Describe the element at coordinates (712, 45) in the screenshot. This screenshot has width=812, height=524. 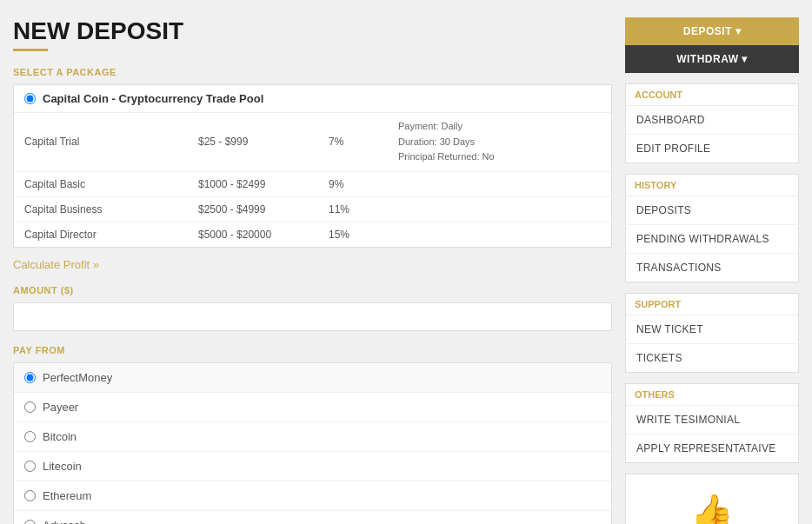
I see `sidebar-btn-group: DEPOSIT ▾ WITHDRAW ▾` at that location.